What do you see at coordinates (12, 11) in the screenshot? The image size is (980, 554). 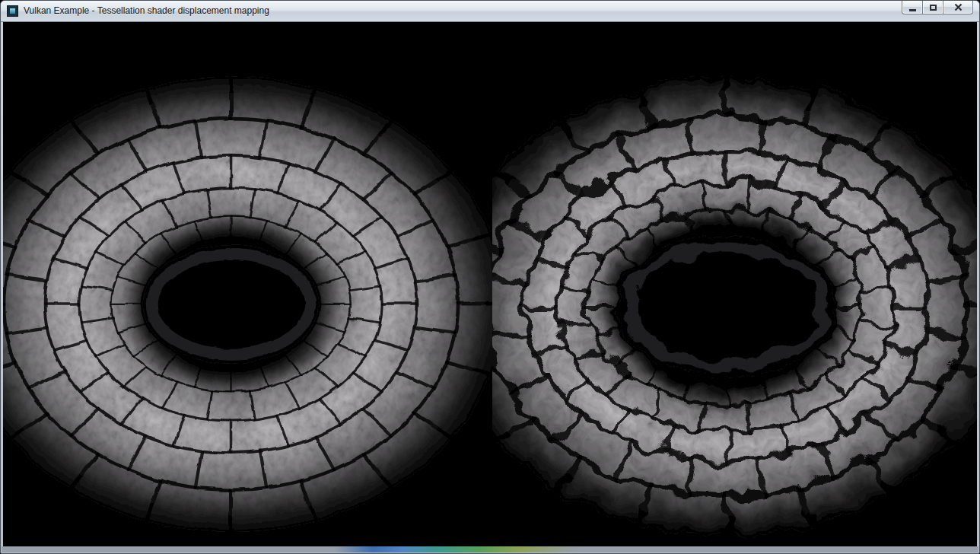 I see `app-icon` at bounding box center [12, 11].